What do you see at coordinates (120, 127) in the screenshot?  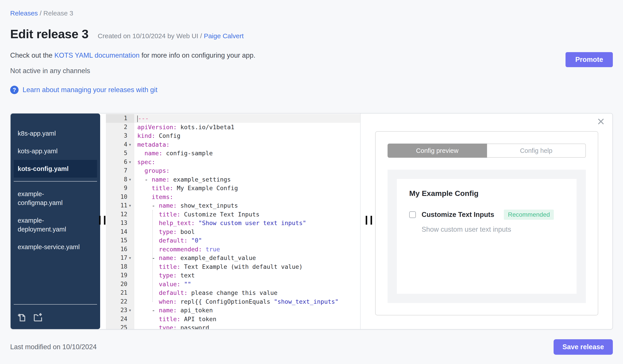 I see `line-number-gutter: 2` at bounding box center [120, 127].